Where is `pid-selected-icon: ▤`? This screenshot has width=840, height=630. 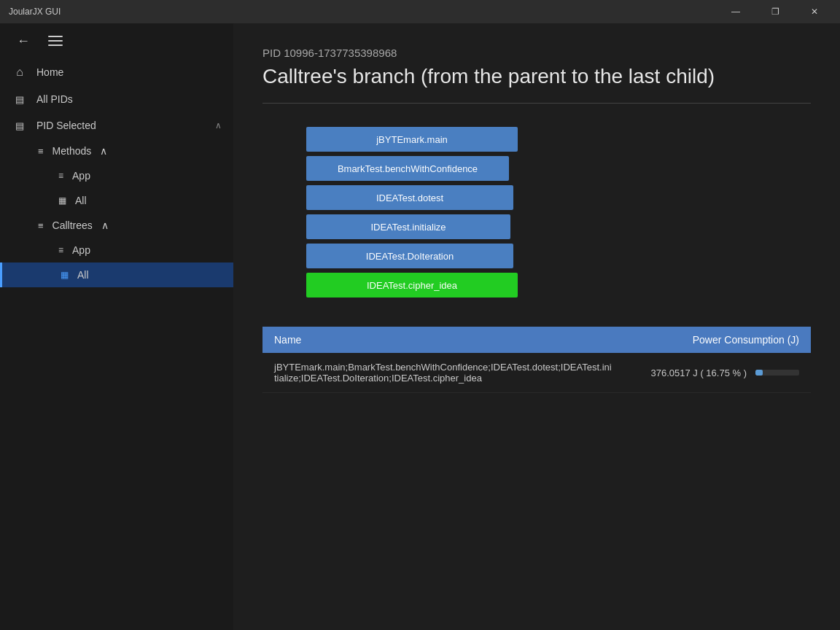
pid-selected-icon: ▤ is located at coordinates (20, 125).